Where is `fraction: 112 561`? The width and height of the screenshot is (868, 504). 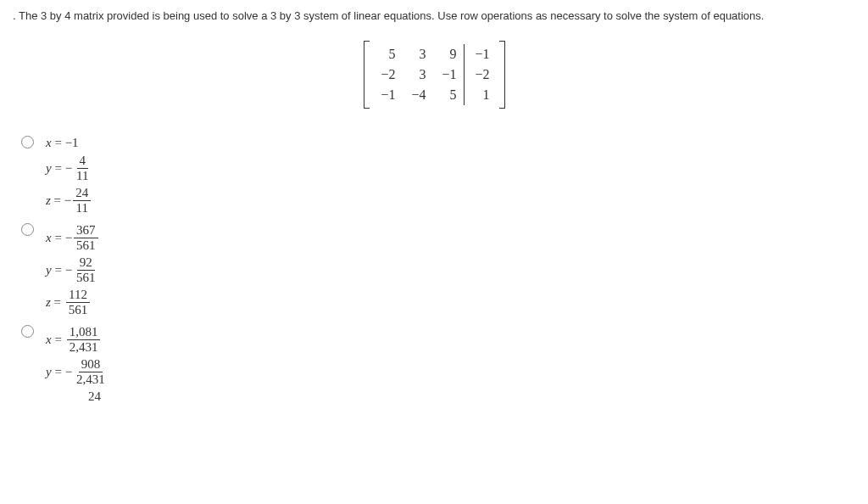 fraction: 112 561 is located at coordinates (78, 302).